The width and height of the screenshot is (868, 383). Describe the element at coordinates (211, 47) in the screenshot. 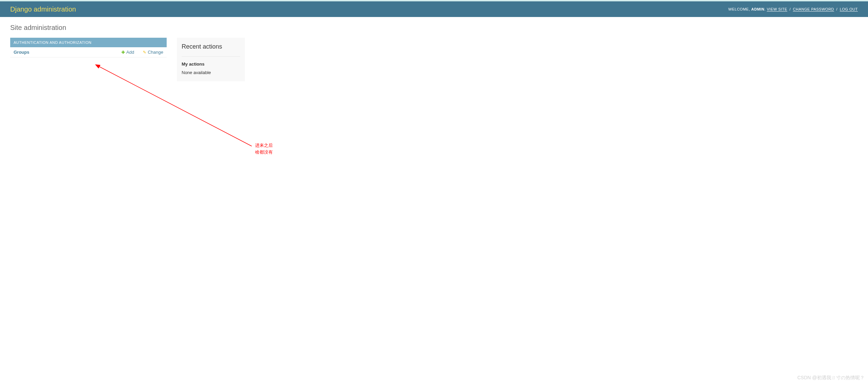

I see `recent-actions-title: Recent actions` at that location.